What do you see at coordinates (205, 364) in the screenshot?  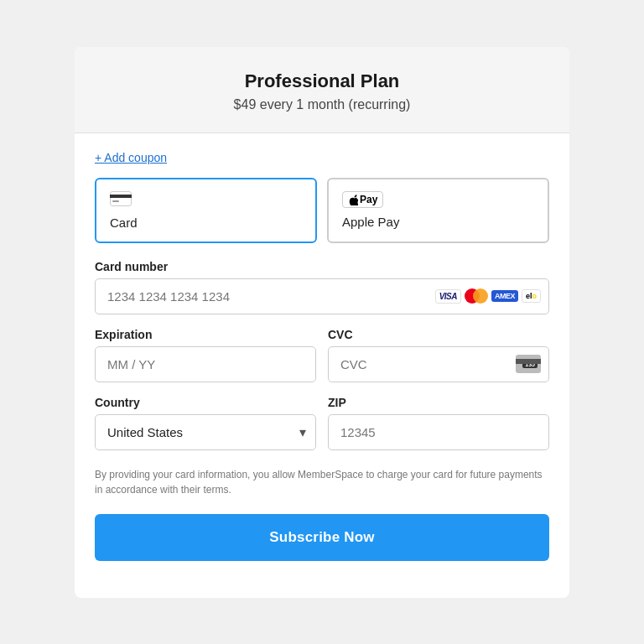 I see `expiration-input` at bounding box center [205, 364].